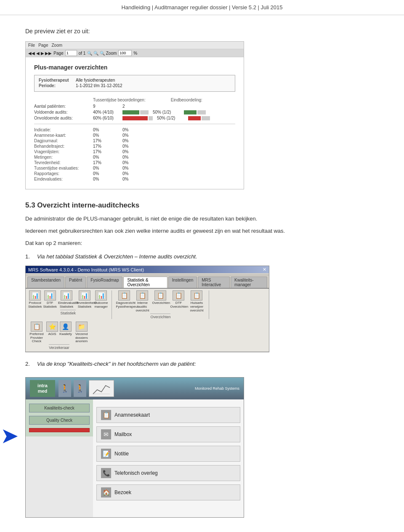  What do you see at coordinates (71, 53) in the screenshot?
I see `page-input` at bounding box center [71, 53].